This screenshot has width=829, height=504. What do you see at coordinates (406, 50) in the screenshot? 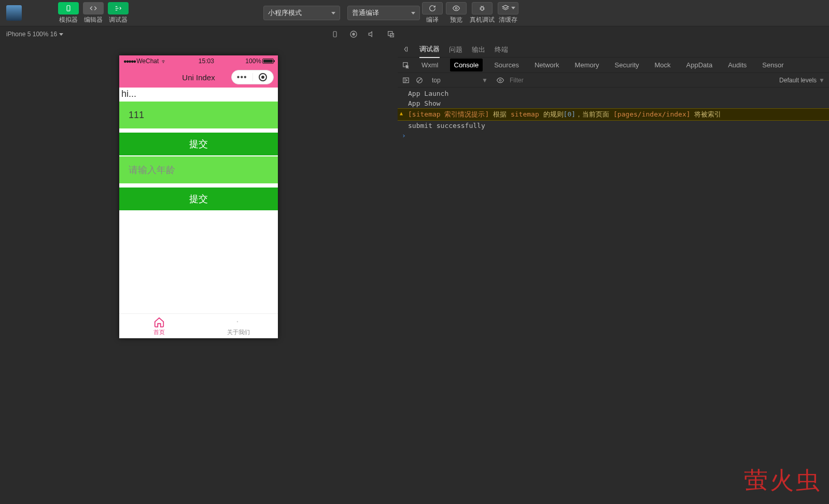
I see `collapse-icon` at bounding box center [406, 50].